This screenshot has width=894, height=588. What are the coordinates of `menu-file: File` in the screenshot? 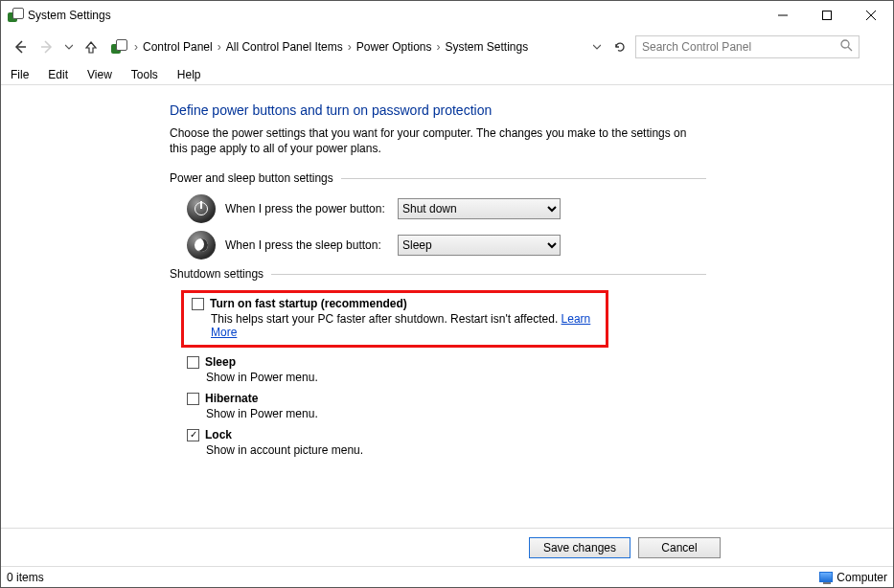 It's located at (19, 75).